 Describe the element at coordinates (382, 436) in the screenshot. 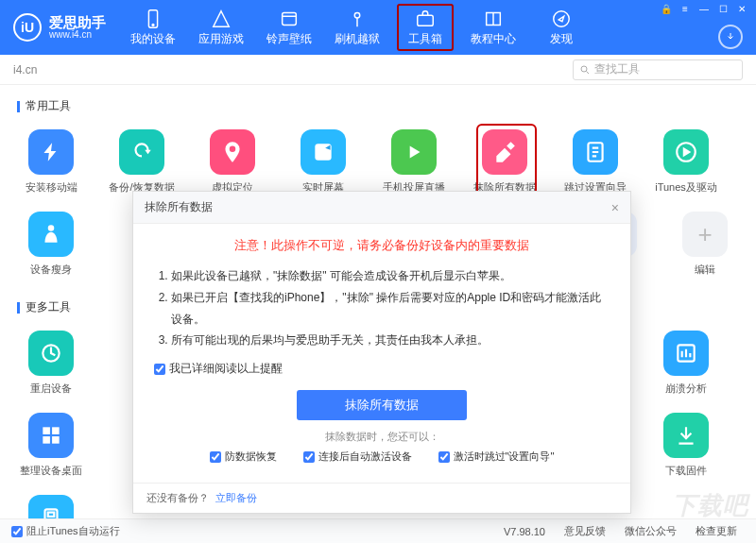

I see `dialog-subhint: 抹除数据时，您还可以：` at that location.